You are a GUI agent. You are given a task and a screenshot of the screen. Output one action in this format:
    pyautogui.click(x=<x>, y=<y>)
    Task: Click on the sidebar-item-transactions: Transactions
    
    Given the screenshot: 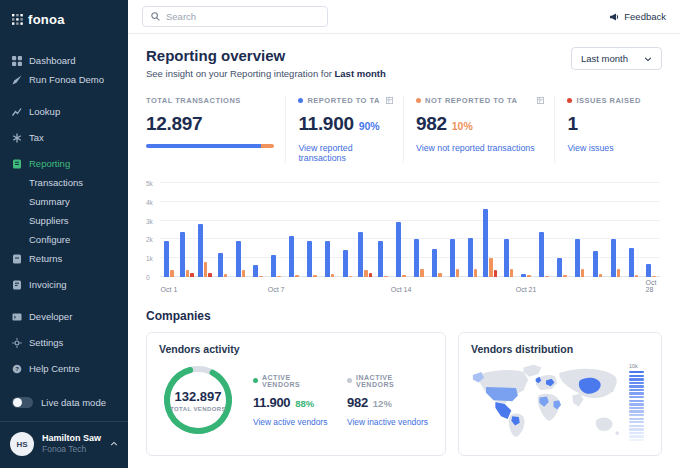 What is the action you would take?
    pyautogui.click(x=64, y=182)
    